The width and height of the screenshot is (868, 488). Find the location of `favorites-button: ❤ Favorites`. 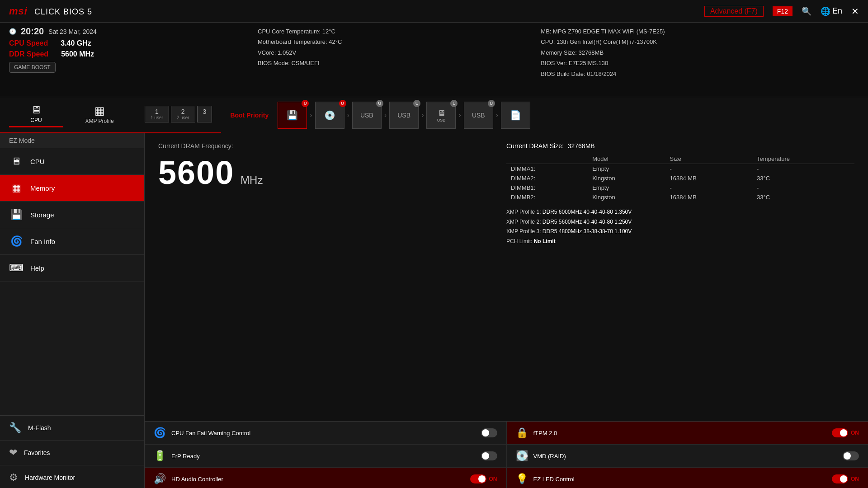

favorites-button: ❤ Favorites is located at coordinates (72, 453).